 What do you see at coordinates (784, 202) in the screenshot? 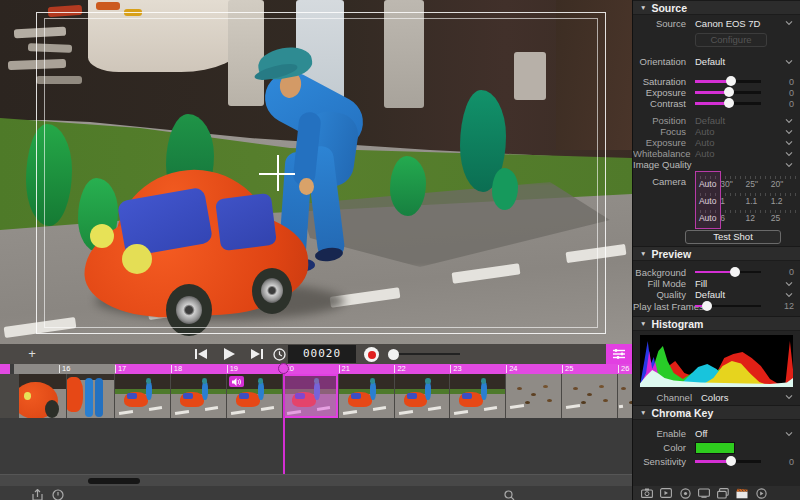
I see `camera-value-cell: 1.2` at bounding box center [784, 202].